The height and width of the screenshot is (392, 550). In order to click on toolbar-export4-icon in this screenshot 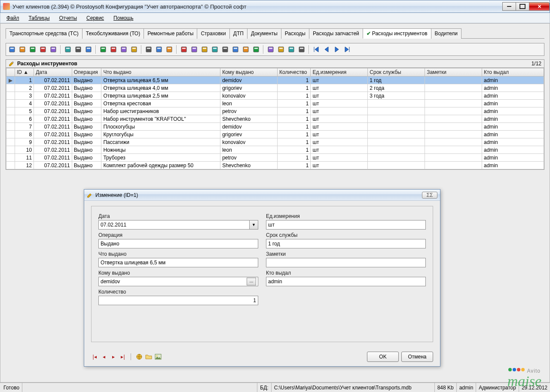, I will do `click(235, 49)`.